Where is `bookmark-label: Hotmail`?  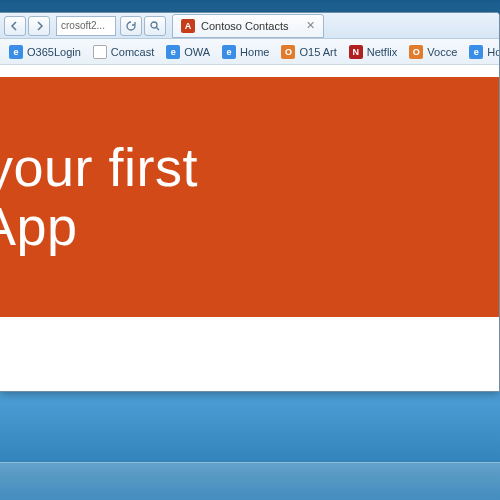 bookmark-label: Hotmail is located at coordinates (493, 52).